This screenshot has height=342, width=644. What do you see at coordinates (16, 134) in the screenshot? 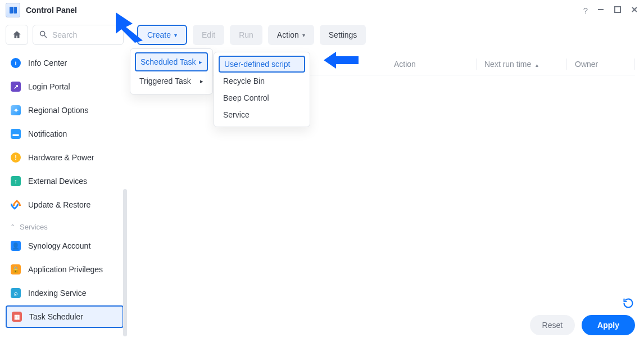
I see `chat-icon: ▬` at bounding box center [16, 134].